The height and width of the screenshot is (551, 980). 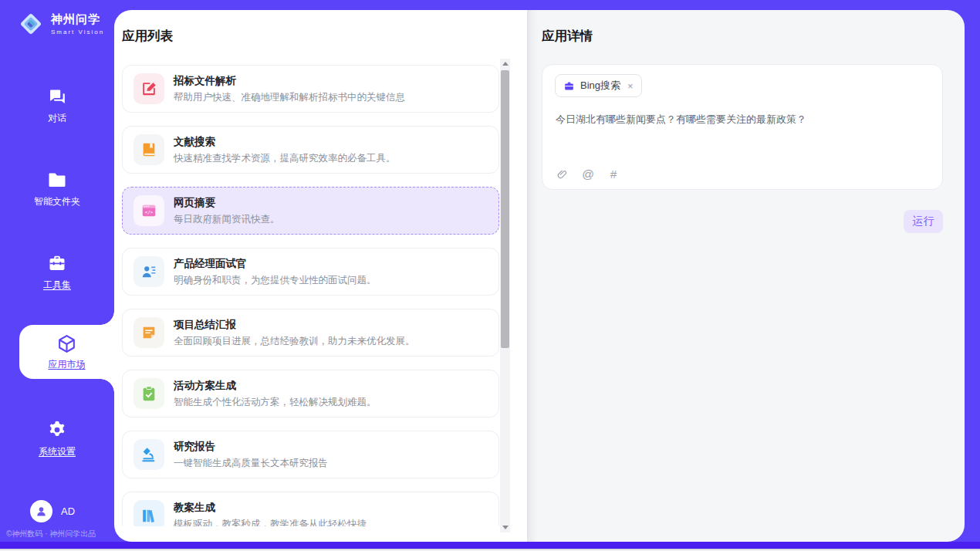 I want to click on scrollbar-thumb, so click(x=505, y=209).